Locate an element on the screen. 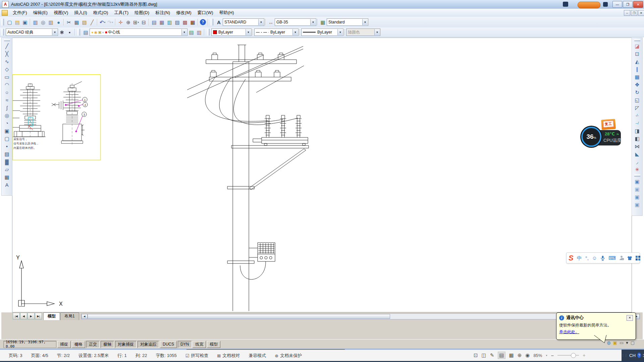  langbar-grip: ⋮⋮ is located at coordinates (625, 355).